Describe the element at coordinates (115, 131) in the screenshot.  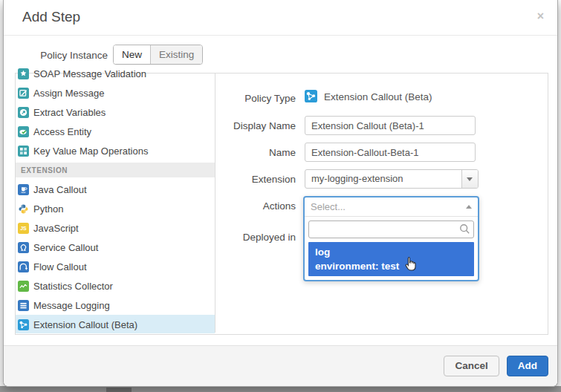
I see `policy-item-access-entity: Access Entity` at that location.